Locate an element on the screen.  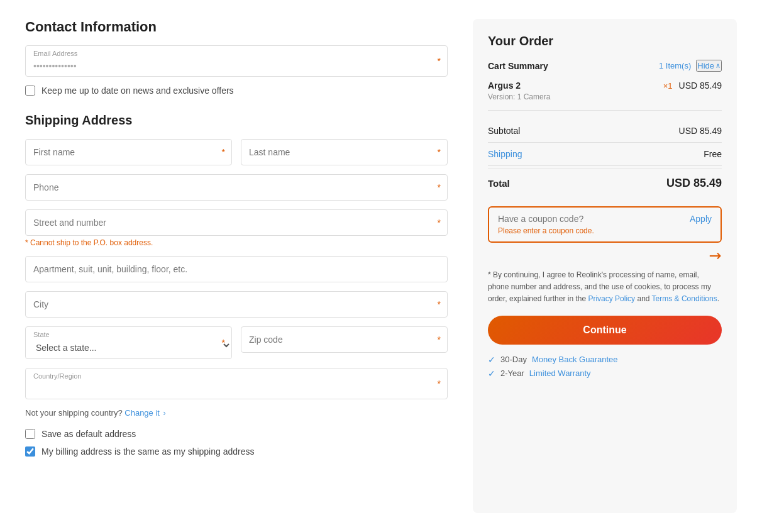
change-country-row: Not your shipping country? Change it › is located at coordinates (236, 413).